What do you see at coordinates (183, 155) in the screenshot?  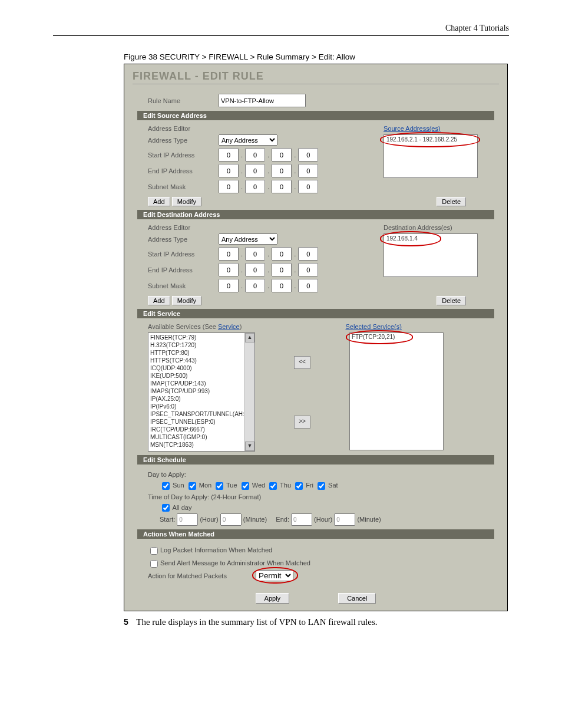 I see `src-start-label: Start IP Address` at bounding box center [183, 155].